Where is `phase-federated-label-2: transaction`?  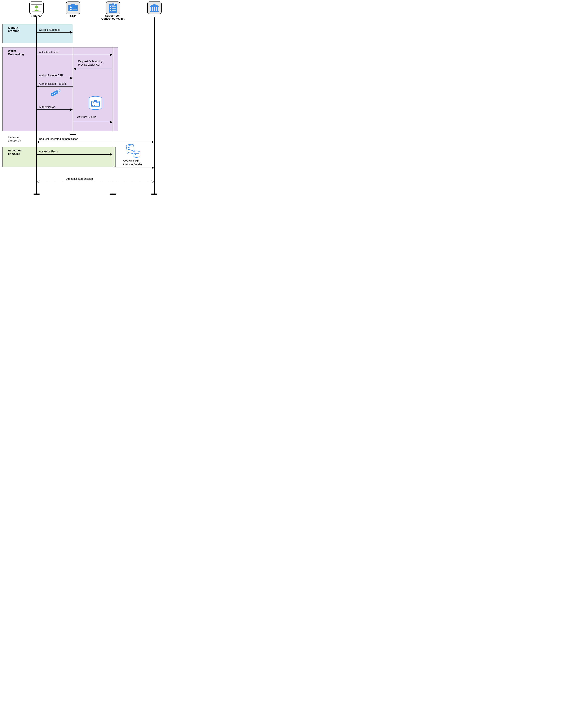
phase-federated-label-2: transaction is located at coordinates (14, 141).